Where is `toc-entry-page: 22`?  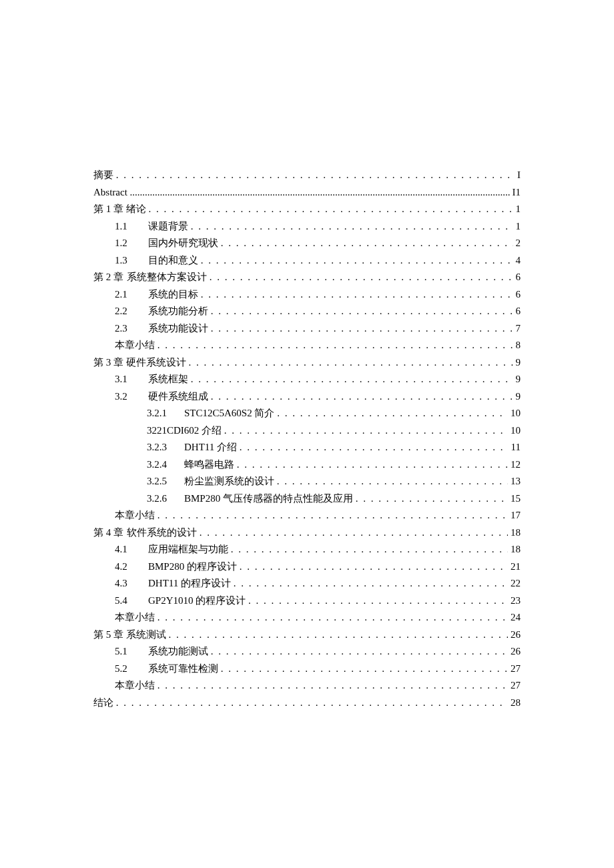
toc-entry-page: 22 is located at coordinates (514, 584).